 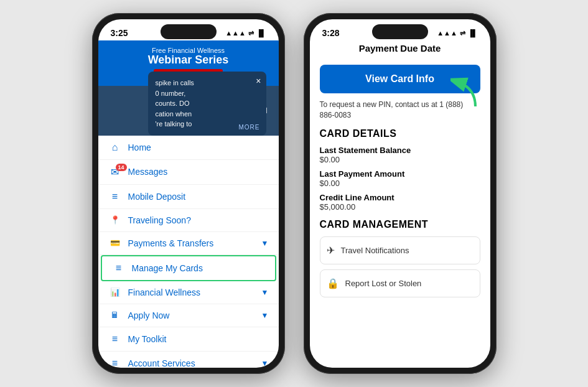 I want to click on cards-icon: ≡, so click(x=119, y=268).